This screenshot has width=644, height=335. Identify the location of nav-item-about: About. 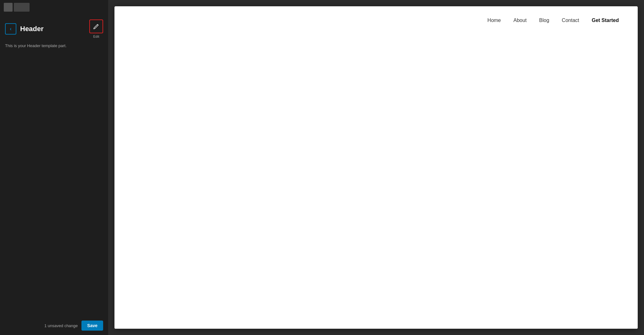
(520, 20).